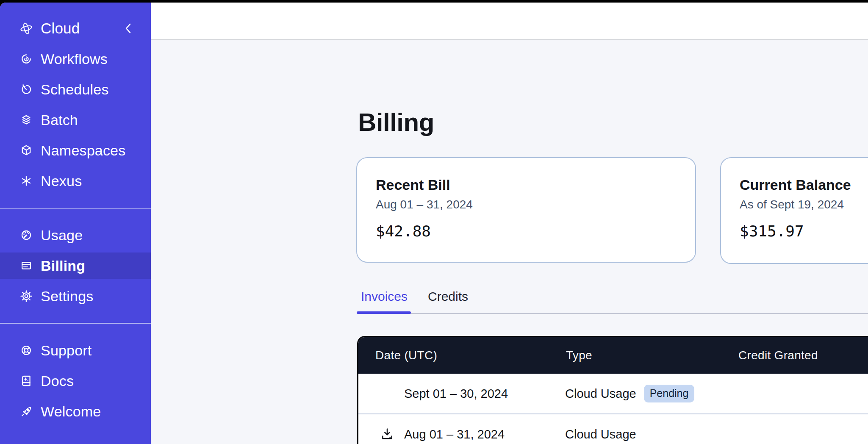 This screenshot has height=444, width=868. What do you see at coordinates (26, 381) in the screenshot?
I see `docs-book-icon` at bounding box center [26, 381].